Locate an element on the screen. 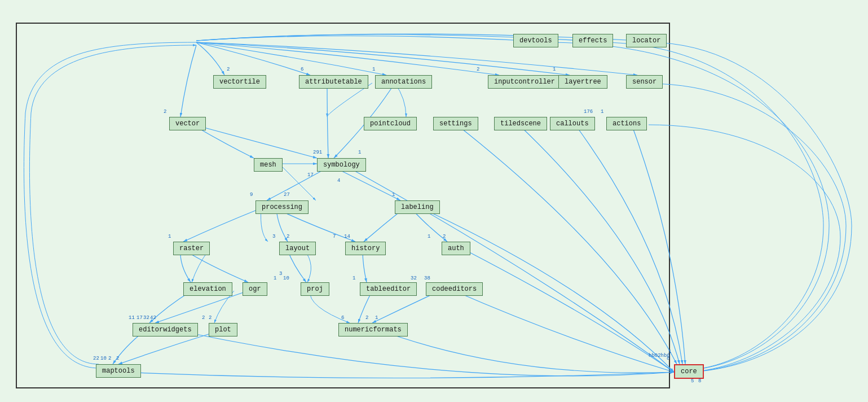 This screenshot has width=868, height=402. edge-label-31: 42 is located at coordinates (153, 318).